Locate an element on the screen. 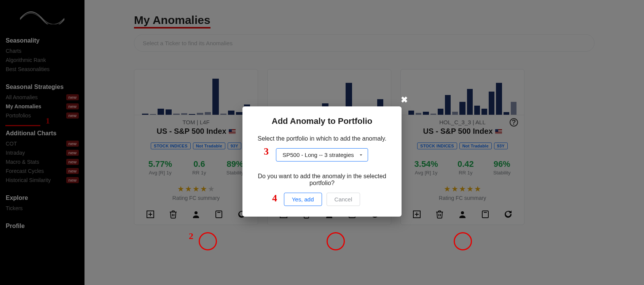  add-to-portfolio-modal: ✖ Add Anomaly to Portfolio Select the po… is located at coordinates (322, 162).